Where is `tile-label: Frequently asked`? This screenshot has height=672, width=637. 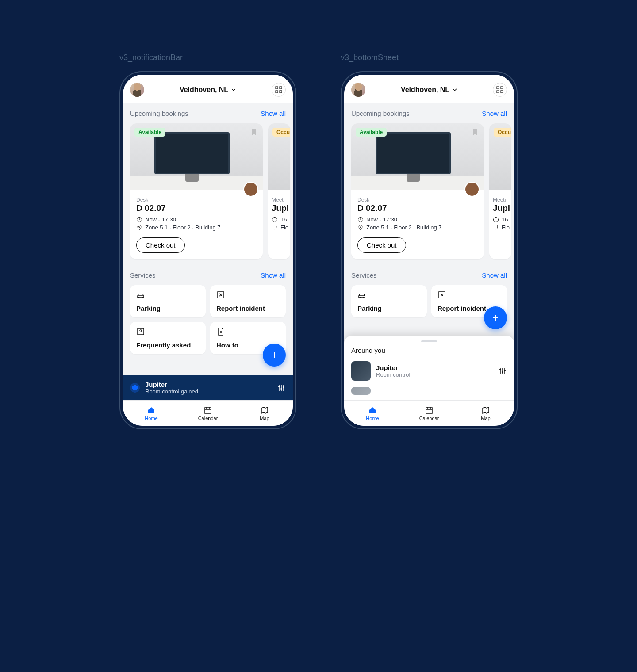 tile-label: Frequently asked is located at coordinates (168, 345).